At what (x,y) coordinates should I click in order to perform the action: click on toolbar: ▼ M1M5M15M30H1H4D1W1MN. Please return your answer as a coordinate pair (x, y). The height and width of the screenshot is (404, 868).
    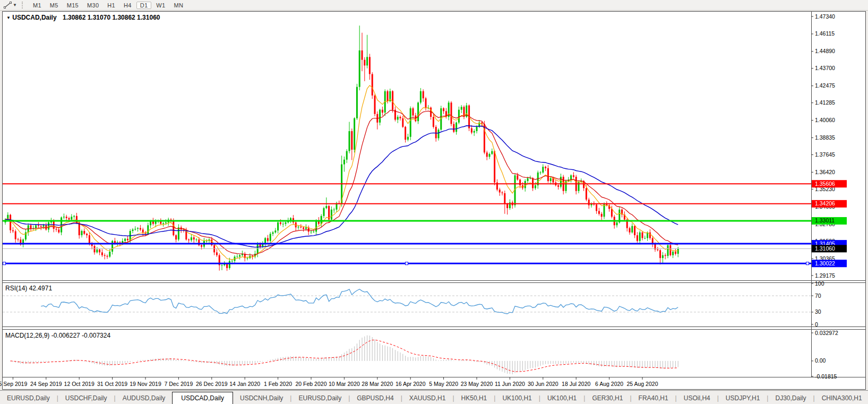
    Looking at the image, I should click on (434, 5).